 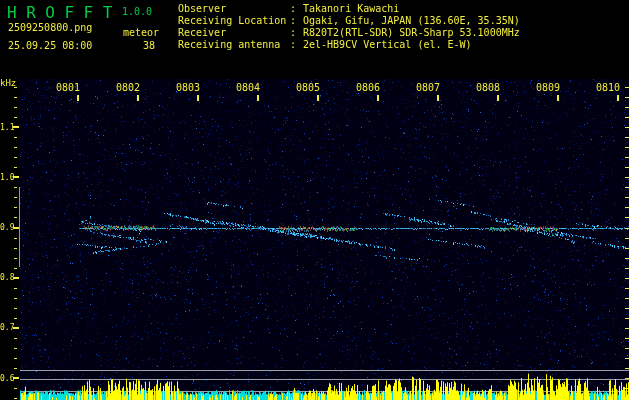 I want to click on info-value: 2el-HB9CV Vertical (el. E-W), so click(x=388, y=45).